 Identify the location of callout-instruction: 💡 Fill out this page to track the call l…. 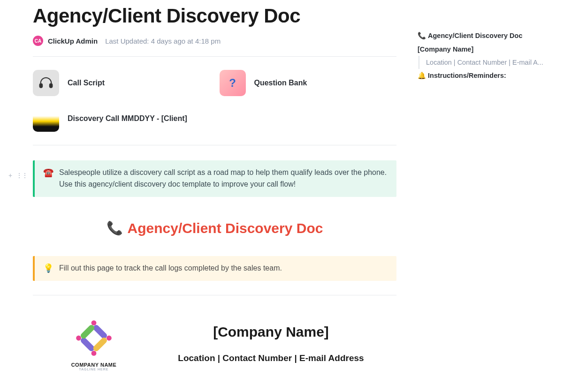
(215, 268).